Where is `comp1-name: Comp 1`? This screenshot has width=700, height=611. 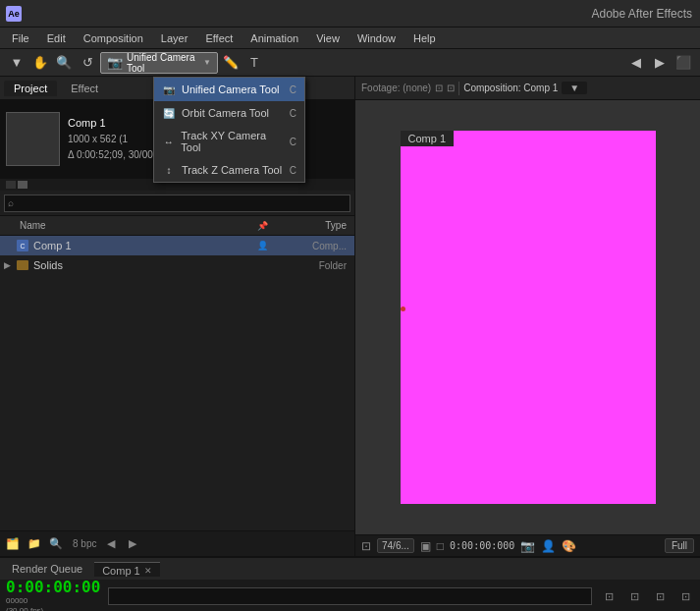 comp1-name: Comp 1 is located at coordinates (145, 246).